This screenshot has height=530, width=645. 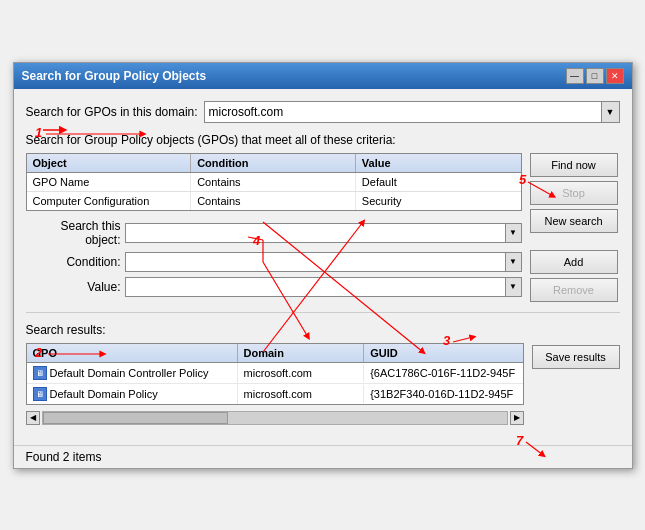 I want to click on gpo-icon-img-1: 🖥, so click(x=40, y=373).